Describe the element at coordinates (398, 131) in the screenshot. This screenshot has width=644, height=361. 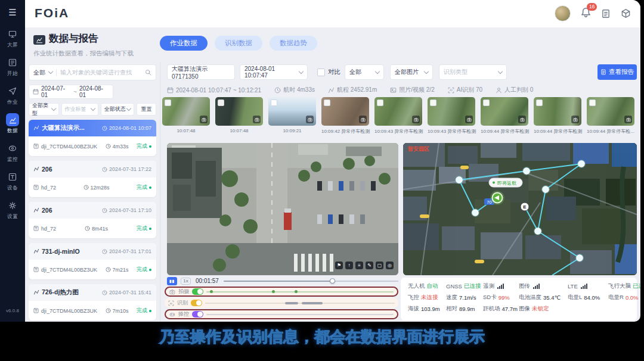
I see `thumbnail-time: 10:09:43 异常停车检测` at that location.